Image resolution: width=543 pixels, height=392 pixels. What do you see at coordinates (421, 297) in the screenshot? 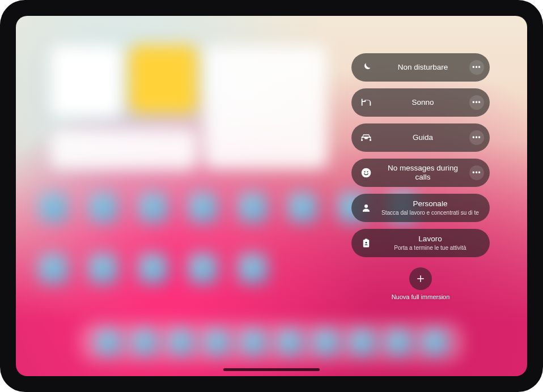
I see `new-focus-label: Nuova full immersion` at bounding box center [421, 297].